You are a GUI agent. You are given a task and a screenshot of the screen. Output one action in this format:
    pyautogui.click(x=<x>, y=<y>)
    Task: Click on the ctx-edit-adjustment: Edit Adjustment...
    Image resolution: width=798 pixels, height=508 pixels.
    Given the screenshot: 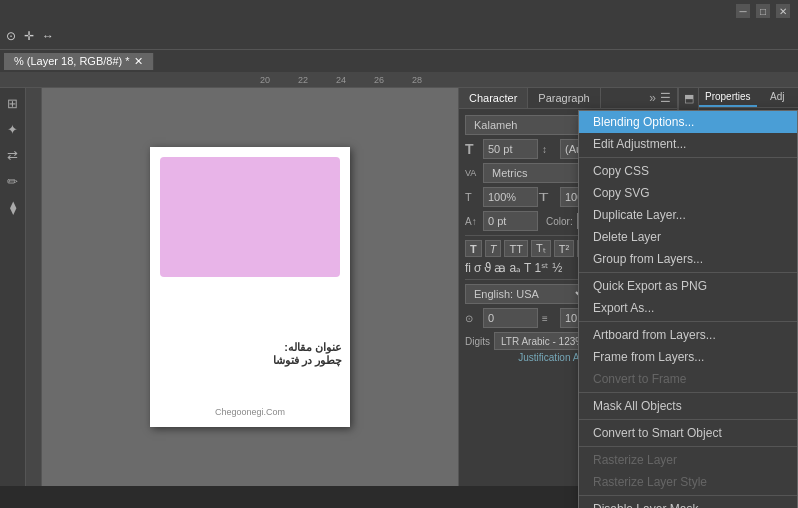 What is the action you would take?
    pyautogui.click(x=688, y=144)
    